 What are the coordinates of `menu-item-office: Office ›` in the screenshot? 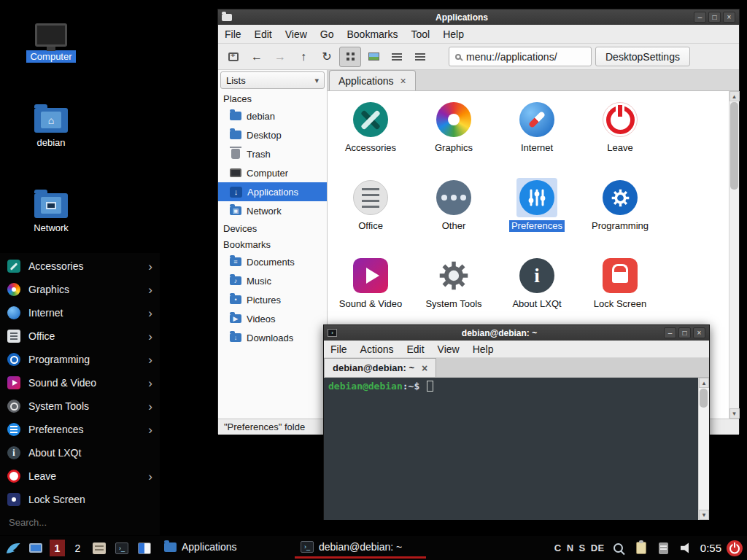 It's located at (80, 336).